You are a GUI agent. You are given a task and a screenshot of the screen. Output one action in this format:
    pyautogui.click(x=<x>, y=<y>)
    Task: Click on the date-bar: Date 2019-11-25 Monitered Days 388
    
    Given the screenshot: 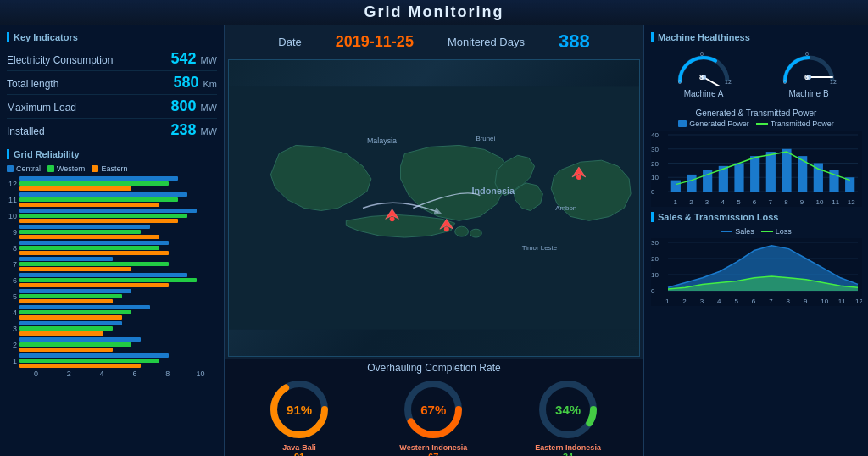 What is the action you would take?
    pyautogui.click(x=434, y=42)
    